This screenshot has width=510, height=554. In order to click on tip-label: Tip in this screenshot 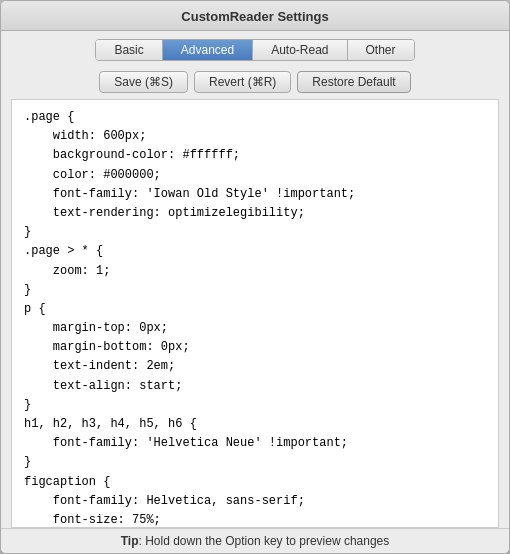, I will do `click(130, 541)`.